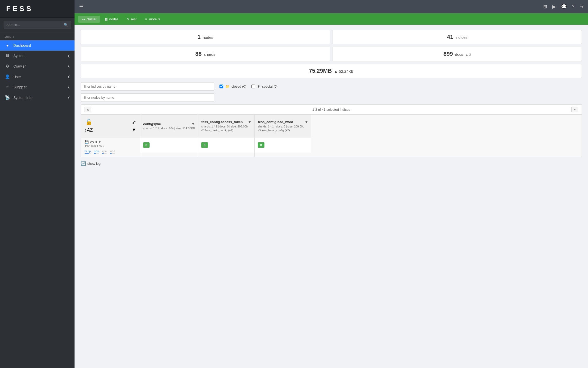 This screenshot has height=368, width=588. Describe the element at coordinates (89, 126) in the screenshot. I see `header-left-icons: 🔓 ↕AZ` at that location.